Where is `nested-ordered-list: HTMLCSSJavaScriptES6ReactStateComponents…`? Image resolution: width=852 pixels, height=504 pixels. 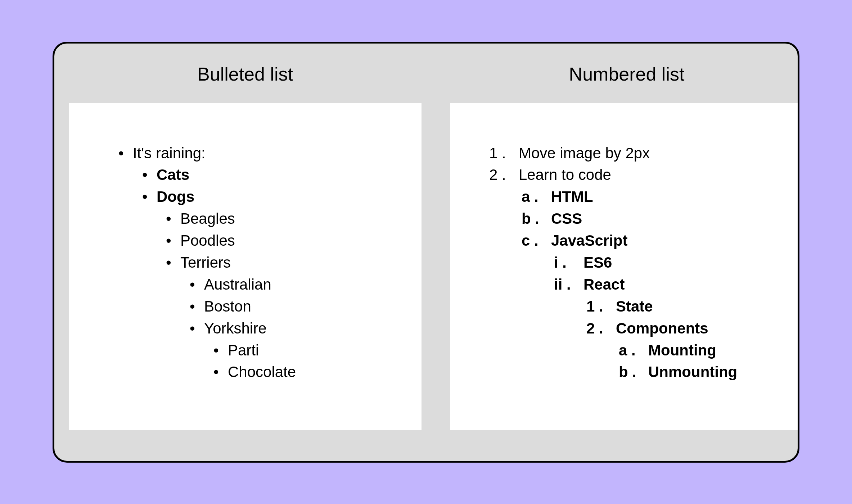
nested-ordered-list: HTMLCSSJavaScriptES6ReactStateComponents… is located at coordinates (643, 285).